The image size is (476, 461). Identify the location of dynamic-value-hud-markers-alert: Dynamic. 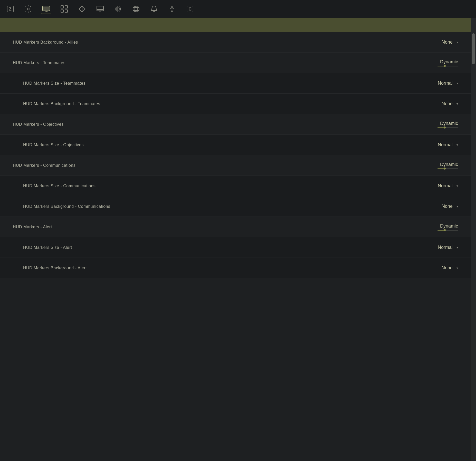
(448, 227).